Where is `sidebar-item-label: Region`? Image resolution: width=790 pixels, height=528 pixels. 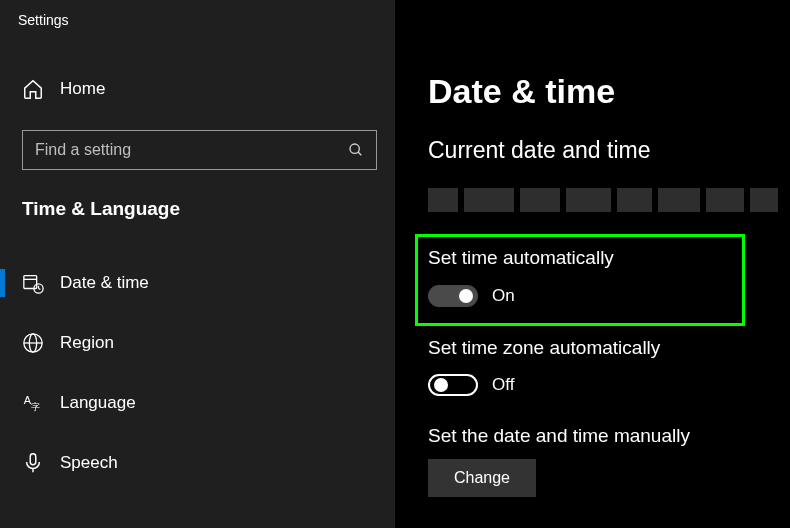 sidebar-item-label: Region is located at coordinates (87, 343).